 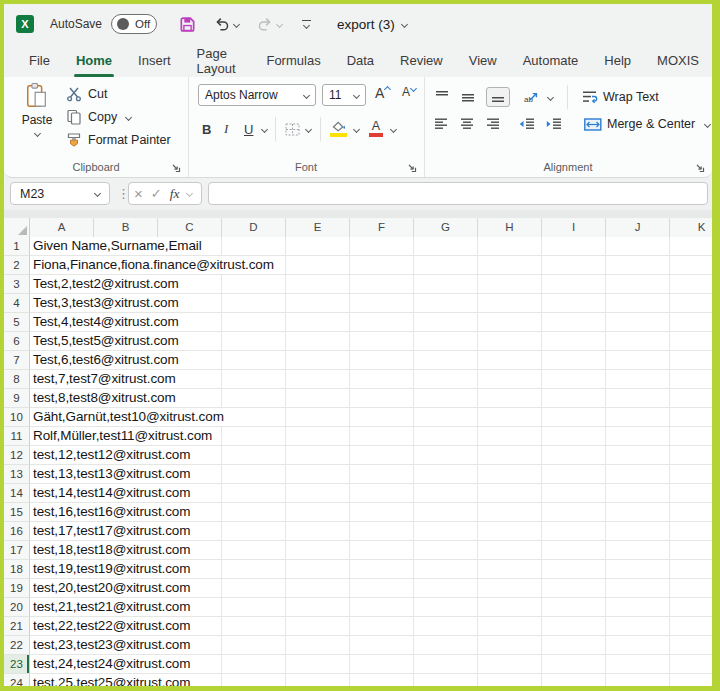 What do you see at coordinates (510, 228) in the screenshot?
I see `column-header-H: H` at bounding box center [510, 228].